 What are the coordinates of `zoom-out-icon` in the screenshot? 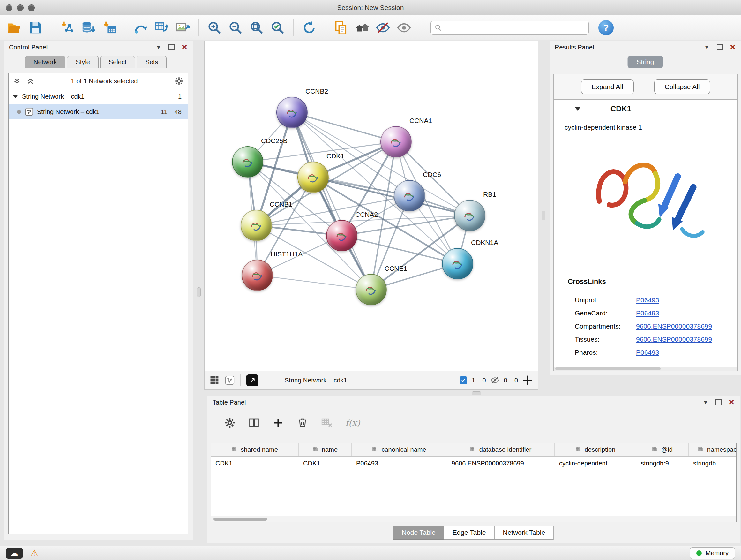 It's located at (235, 28).